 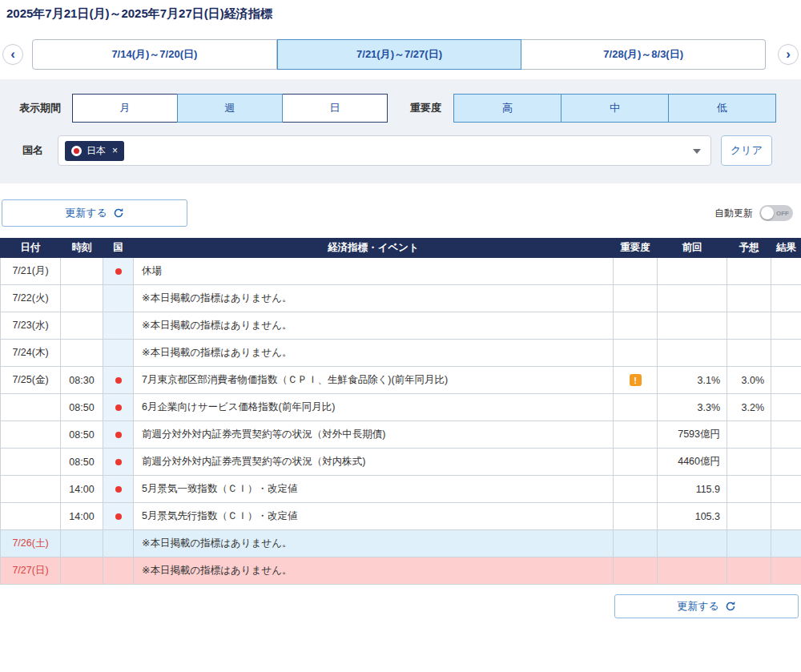 What do you see at coordinates (644, 54) in the screenshot?
I see `week-tab-next-week: 7/28(月)～8/3(日)` at bounding box center [644, 54].